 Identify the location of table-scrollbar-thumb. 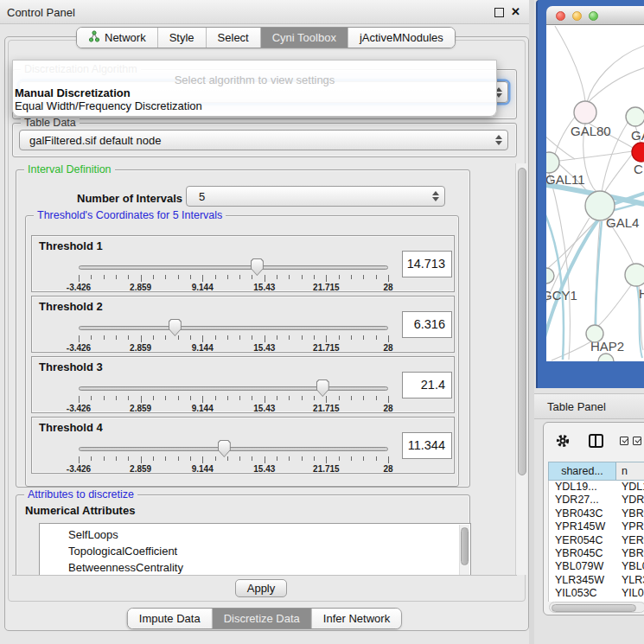
(594, 609).